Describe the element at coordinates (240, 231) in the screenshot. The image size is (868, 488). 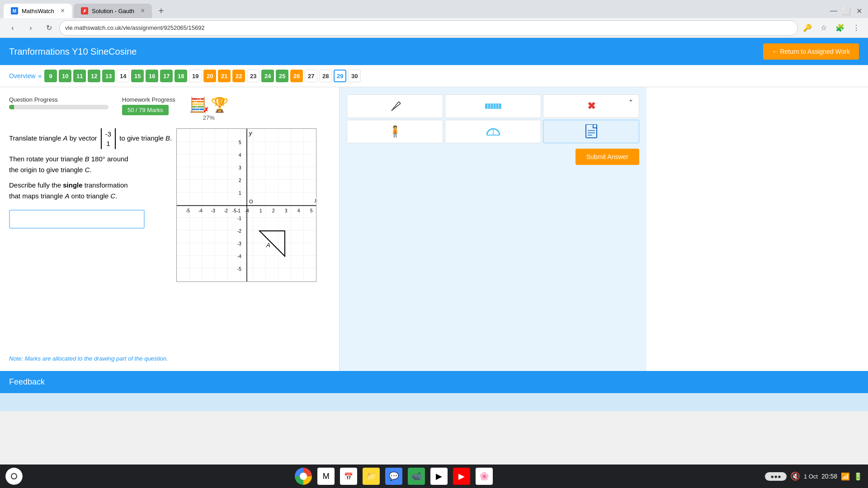
I see `svg-text: -2` at that location.